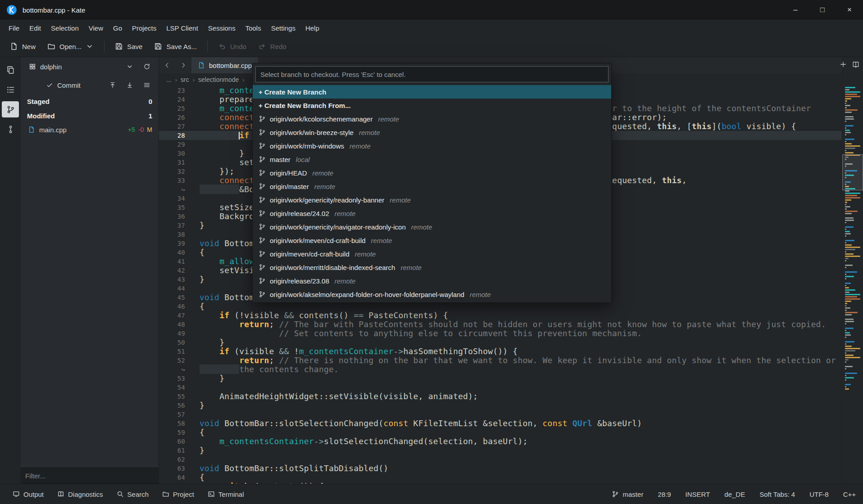 This screenshot has width=863, height=504. I want to click on documents-toolview-button, so click(10, 70).